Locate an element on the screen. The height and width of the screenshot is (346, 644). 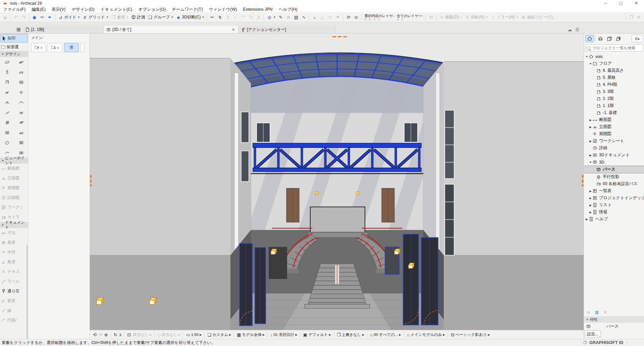
viewbar-item-control: 該当なし▶ is located at coordinates (142, 335).